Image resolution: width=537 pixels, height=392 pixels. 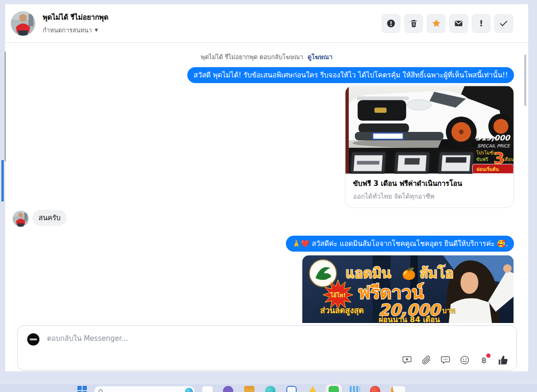 I want to click on reply-input, so click(x=221, y=338).